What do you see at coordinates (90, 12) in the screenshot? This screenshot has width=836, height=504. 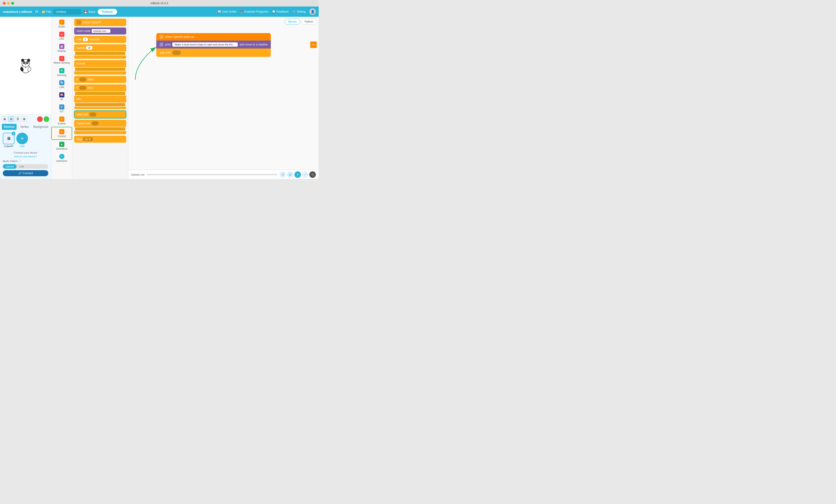 I see `save-button: 💾 Save` at bounding box center [90, 12].